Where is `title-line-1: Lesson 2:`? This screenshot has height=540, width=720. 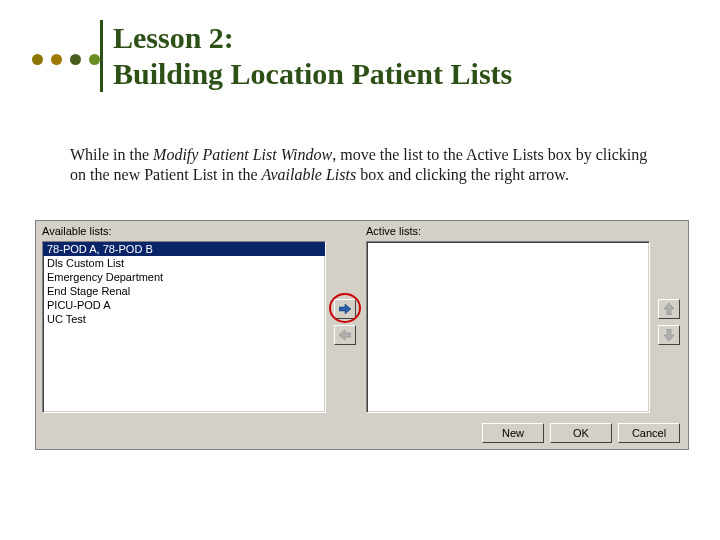
title-line-1: Lesson 2: is located at coordinates (174, 38).